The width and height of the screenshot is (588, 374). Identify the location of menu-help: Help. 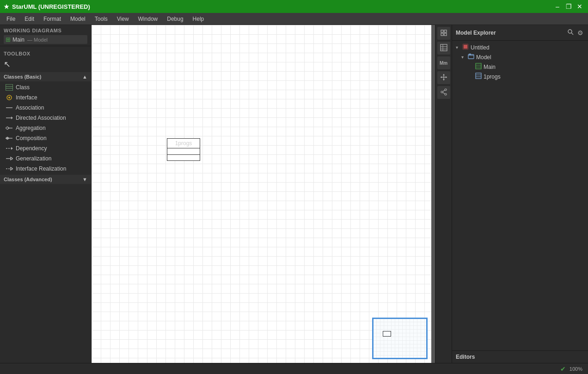
(199, 19).